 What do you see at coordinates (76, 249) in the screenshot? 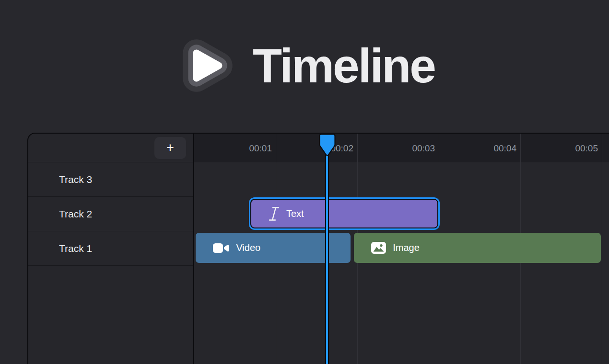
I see `track-label-1: Track 1` at bounding box center [76, 249].